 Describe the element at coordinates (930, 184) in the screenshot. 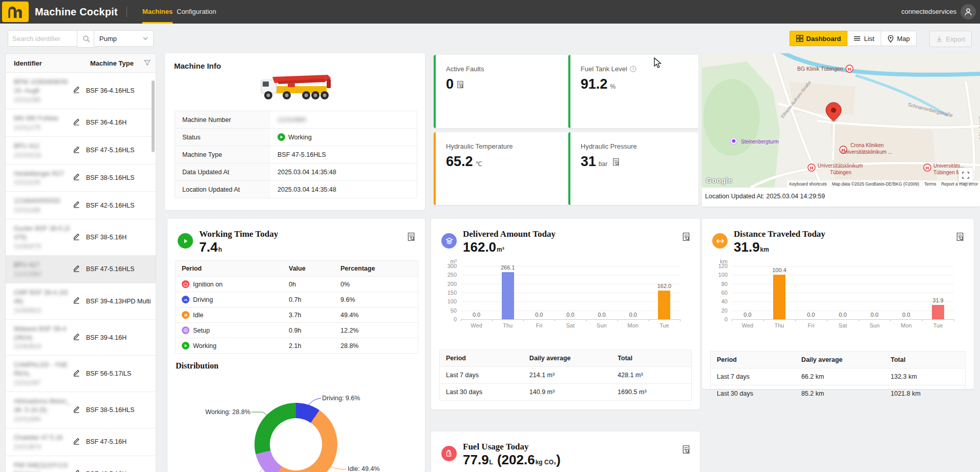

I see `terms-link: Terms` at that location.